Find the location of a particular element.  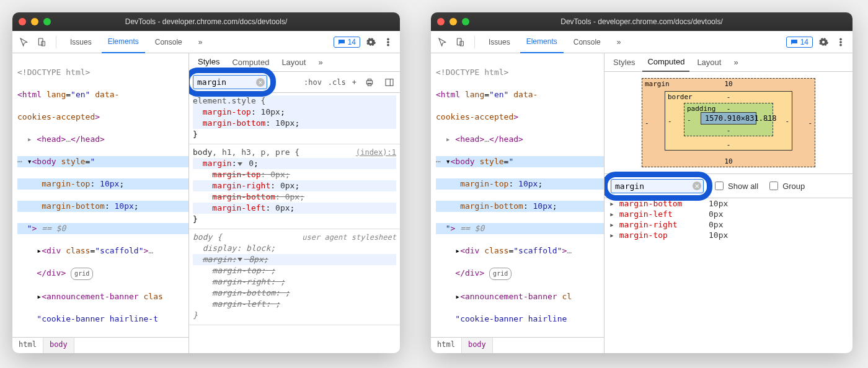

print-icon is located at coordinates (370, 82).